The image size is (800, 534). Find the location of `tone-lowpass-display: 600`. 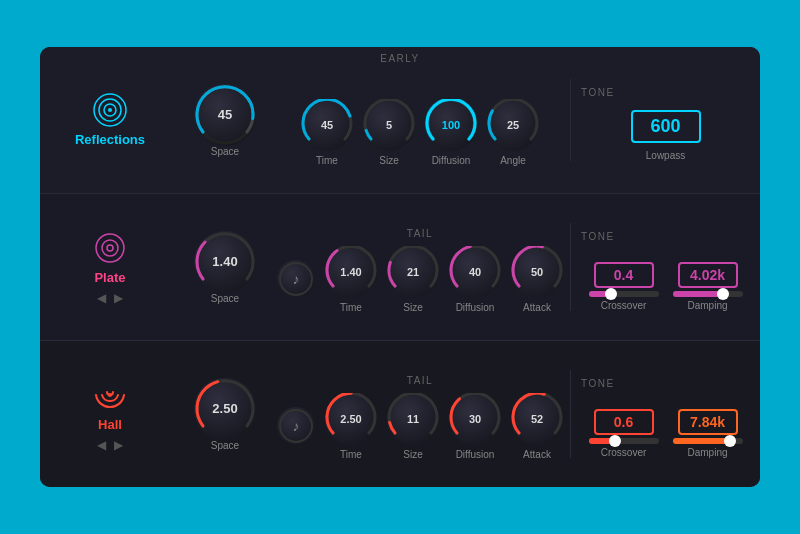

tone-lowpass-display: 600 is located at coordinates (666, 126).